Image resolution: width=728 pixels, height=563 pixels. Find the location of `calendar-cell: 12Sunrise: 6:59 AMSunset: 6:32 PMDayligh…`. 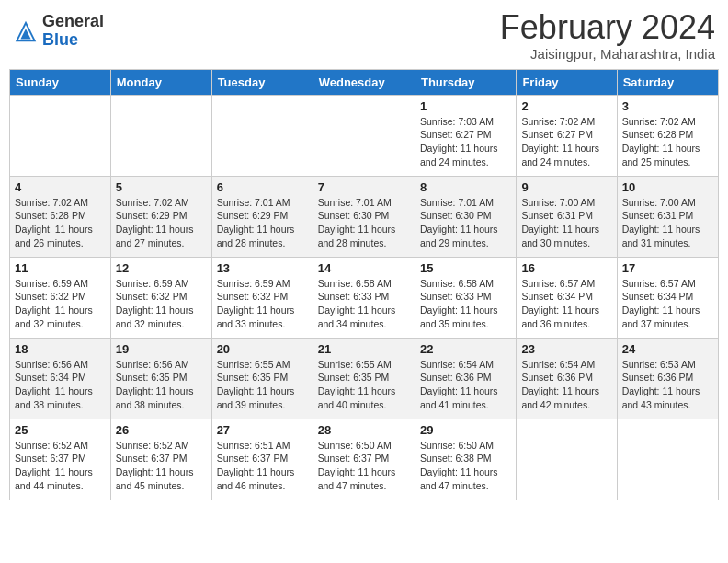

calendar-cell: 12Sunrise: 6:59 AMSunset: 6:32 PMDayligh… is located at coordinates (161, 297).